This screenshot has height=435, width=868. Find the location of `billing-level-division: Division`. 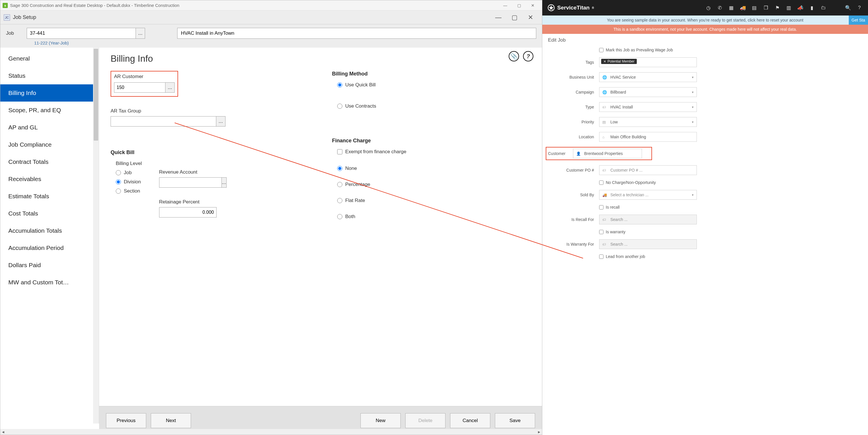

billing-level-division: Division is located at coordinates (129, 182).